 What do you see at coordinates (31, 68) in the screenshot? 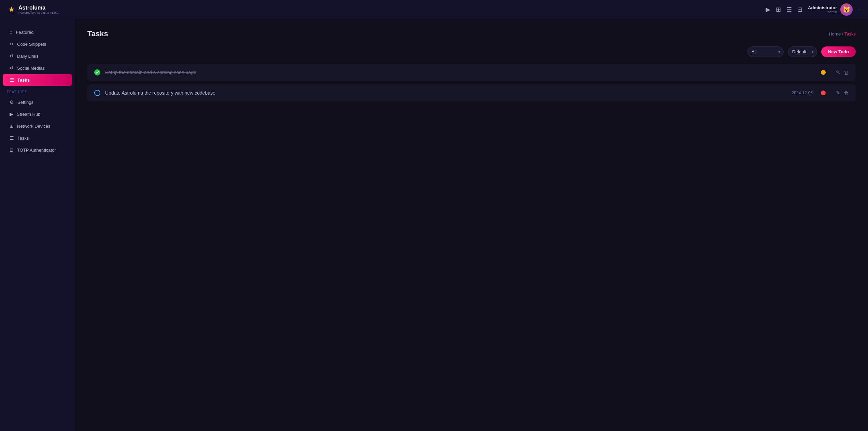
I see `sidebar-item-label: Social Medias` at bounding box center [31, 68].